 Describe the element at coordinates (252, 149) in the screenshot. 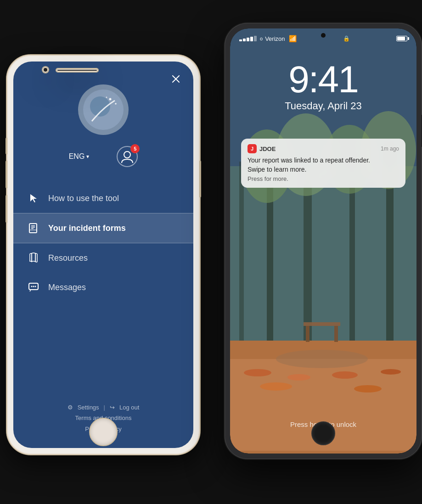

I see `notification-app-icon: J` at that location.